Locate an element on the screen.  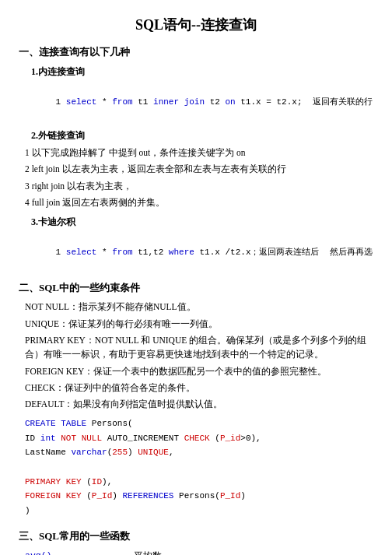
sub2-line1: 1 以下完成跑掉解了 中提到 out，条件连接关键字为 on is located at coordinates (199, 153).